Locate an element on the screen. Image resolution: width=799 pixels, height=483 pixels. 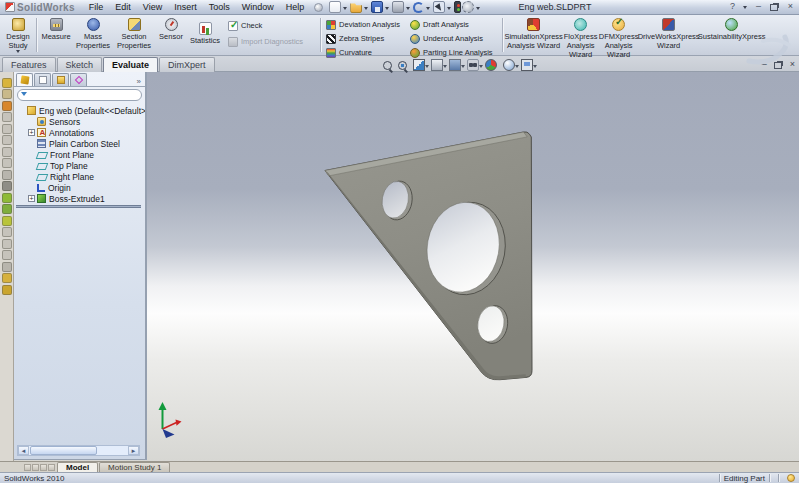
feature-tree-filter-input is located at coordinates (80, 96).